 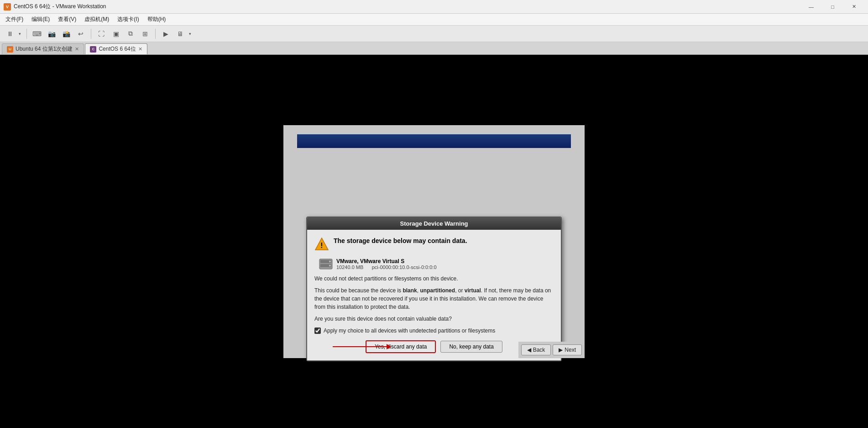 I want to click on next-arrow-icon: ▶, so click(x=560, y=350).